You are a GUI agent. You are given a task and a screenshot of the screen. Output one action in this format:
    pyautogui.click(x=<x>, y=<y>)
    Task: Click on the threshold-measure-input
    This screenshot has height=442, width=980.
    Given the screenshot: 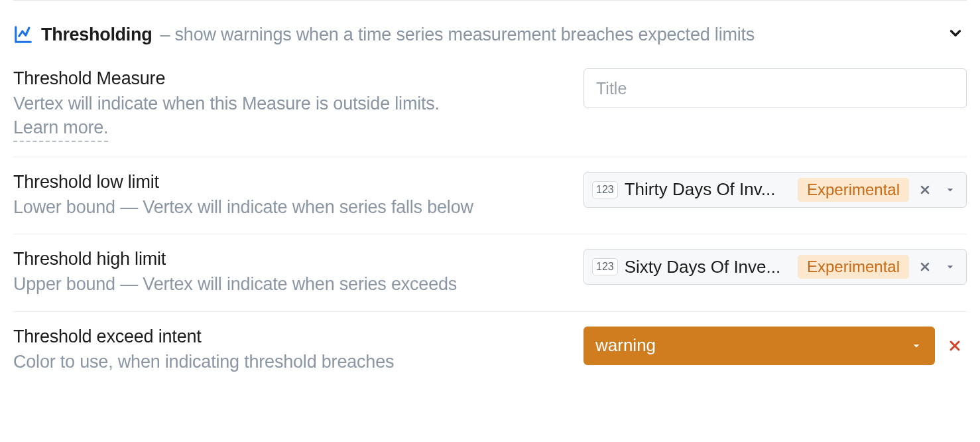 What is the action you would take?
    pyautogui.click(x=775, y=88)
    